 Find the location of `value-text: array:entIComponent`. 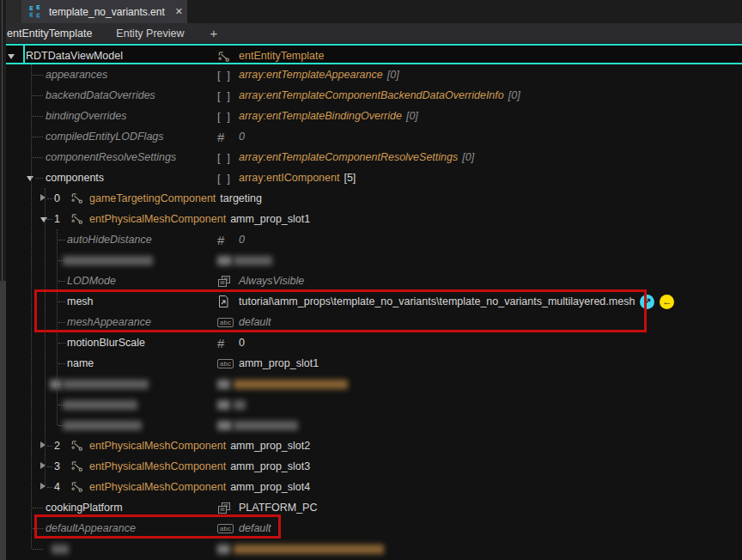

value-text: array:entIComponent is located at coordinates (289, 178).